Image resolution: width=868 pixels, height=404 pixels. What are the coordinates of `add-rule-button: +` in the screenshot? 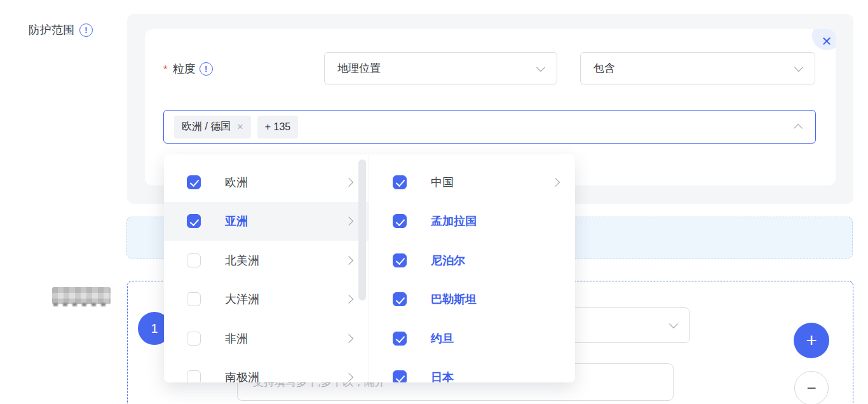 It's located at (811, 340).